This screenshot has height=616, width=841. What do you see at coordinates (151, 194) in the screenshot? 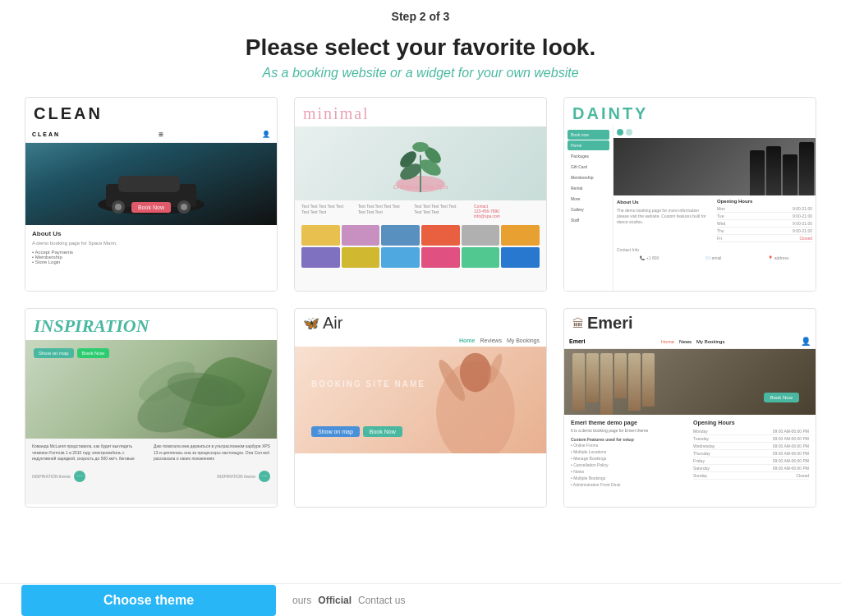
I see `theme-card-clean: CLEAN CLEAN ≡ 👤` at bounding box center [151, 194].